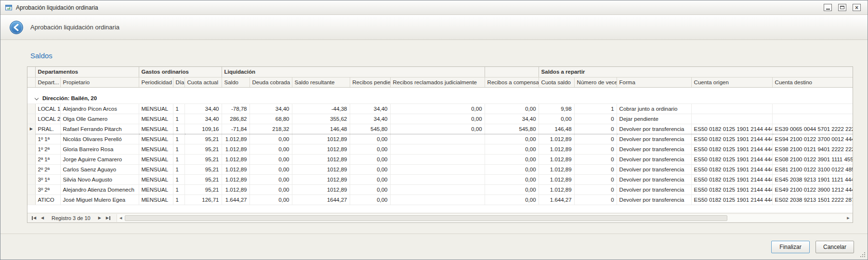  What do you see at coordinates (654, 179) in the screenshot?
I see `cell-forma: Devolver por transferencia` at bounding box center [654, 179].